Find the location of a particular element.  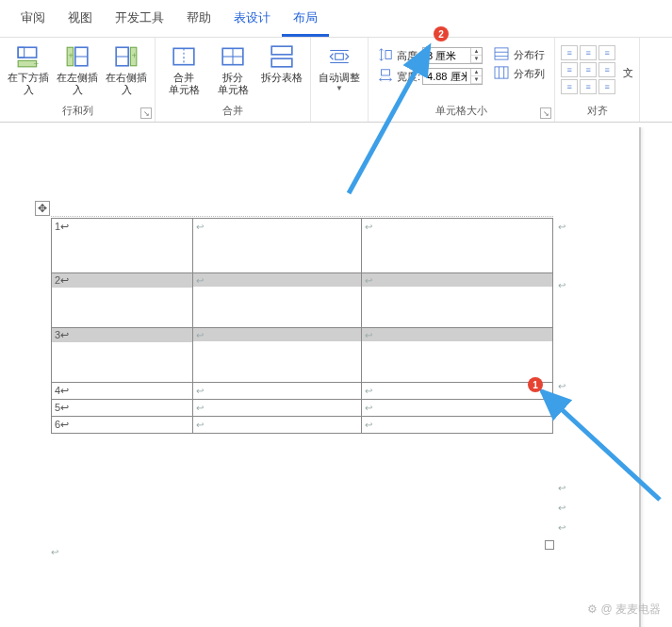

tab-table-design: 表设计 is located at coordinates (253, 21).